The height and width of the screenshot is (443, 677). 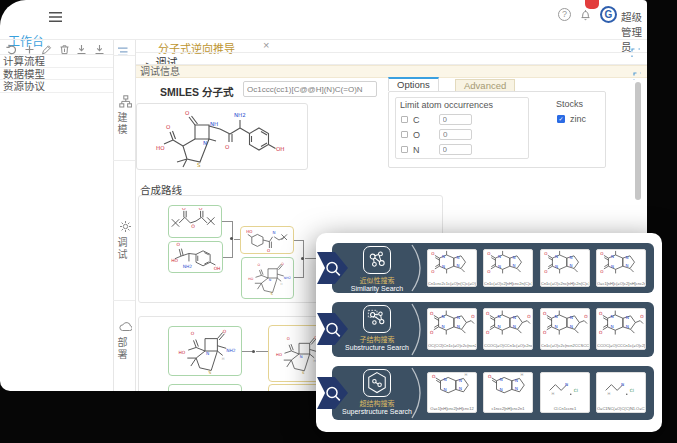 What do you see at coordinates (570, 104) in the screenshot?
I see `stocks-title: Stocks` at bounding box center [570, 104].